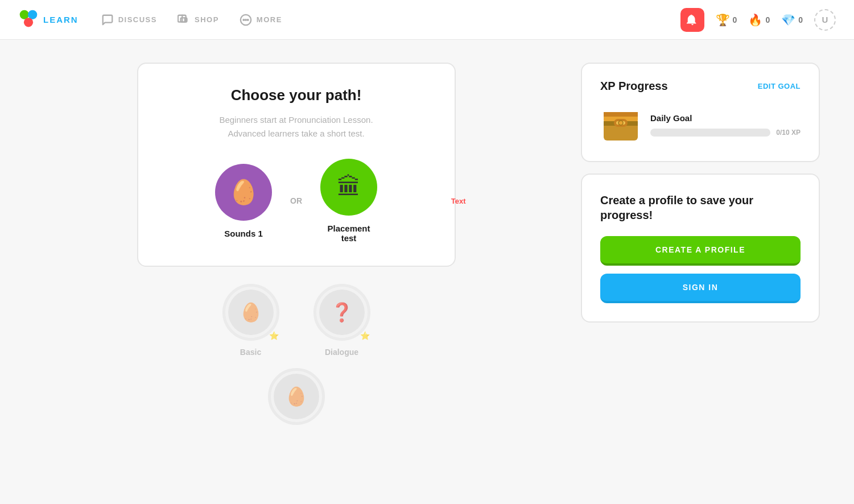 The width and height of the screenshot is (854, 504). What do you see at coordinates (251, 312) in the screenshot?
I see `basic-ring: 🥚 ⭐` at bounding box center [251, 312].